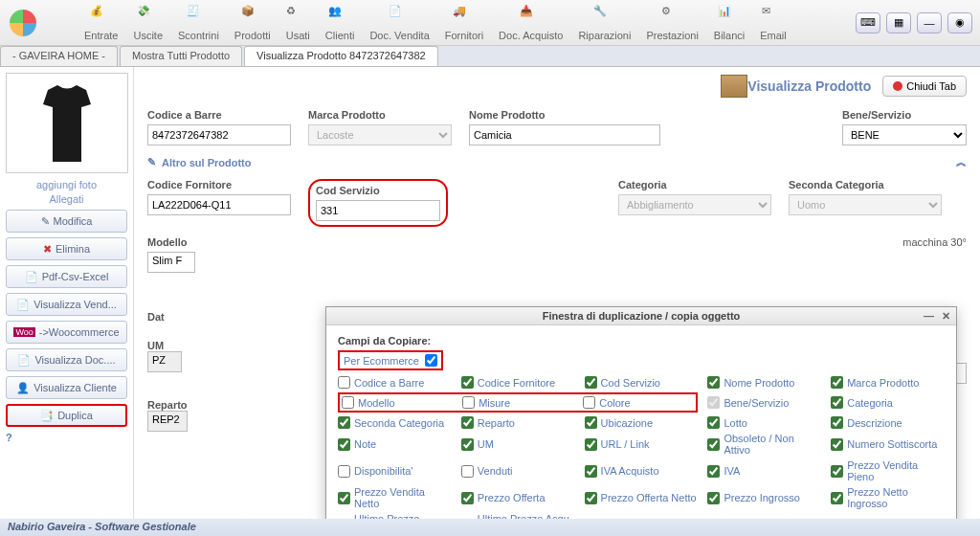 This screenshot has height=536, width=980. What do you see at coordinates (394, 471) in the screenshot?
I see `check-disponibilita: Disponibilita'` at bounding box center [394, 471].